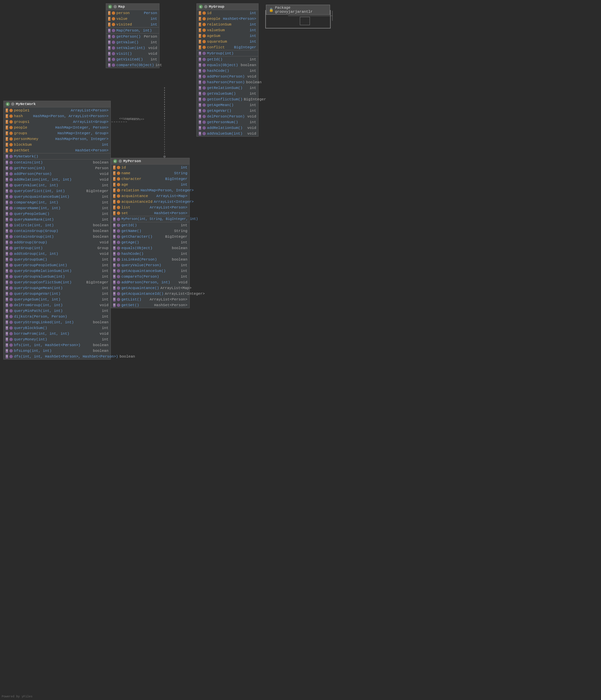 The height and width of the screenshot is (700, 601). Describe the element at coordinates (22, 150) in the screenshot. I see `field-name: pathSet` at that location.